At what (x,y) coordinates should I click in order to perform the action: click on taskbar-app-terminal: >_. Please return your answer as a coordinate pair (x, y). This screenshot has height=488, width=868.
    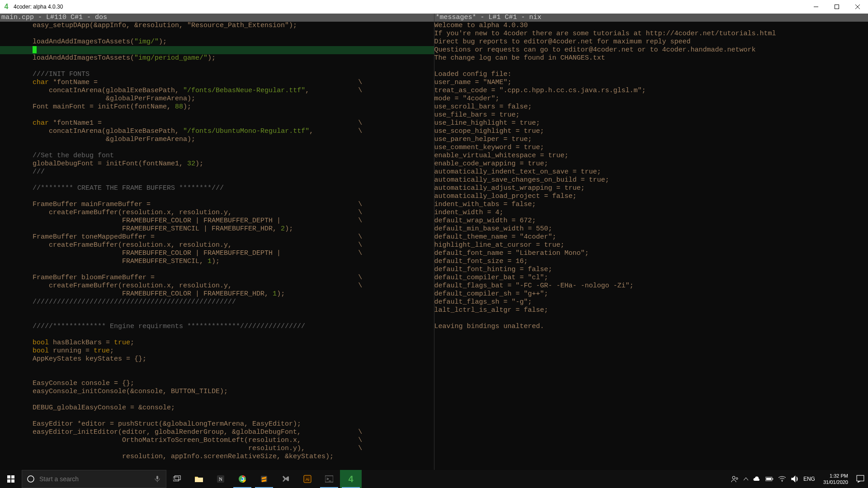
    Looking at the image, I should click on (329, 479).